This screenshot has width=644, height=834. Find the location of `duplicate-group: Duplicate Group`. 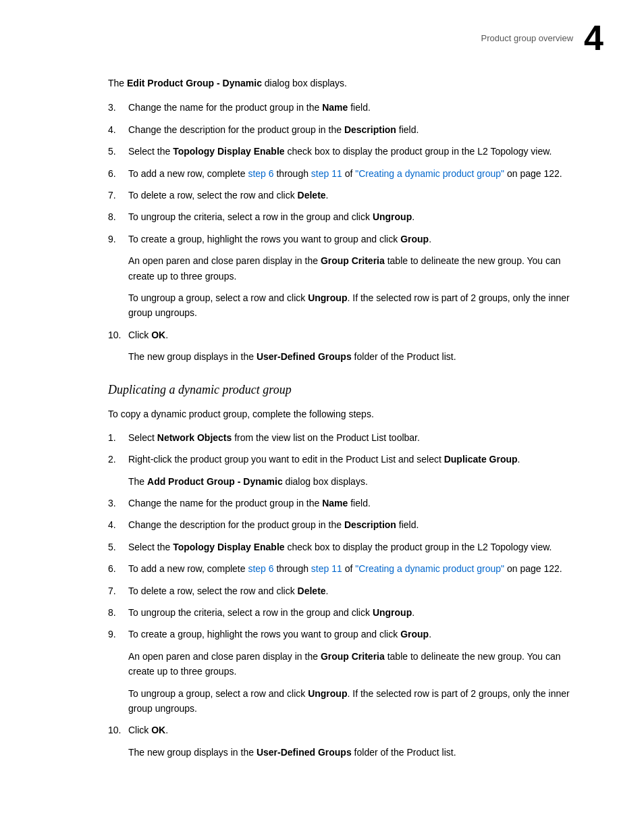

duplicate-group: Duplicate Group is located at coordinates (481, 459).